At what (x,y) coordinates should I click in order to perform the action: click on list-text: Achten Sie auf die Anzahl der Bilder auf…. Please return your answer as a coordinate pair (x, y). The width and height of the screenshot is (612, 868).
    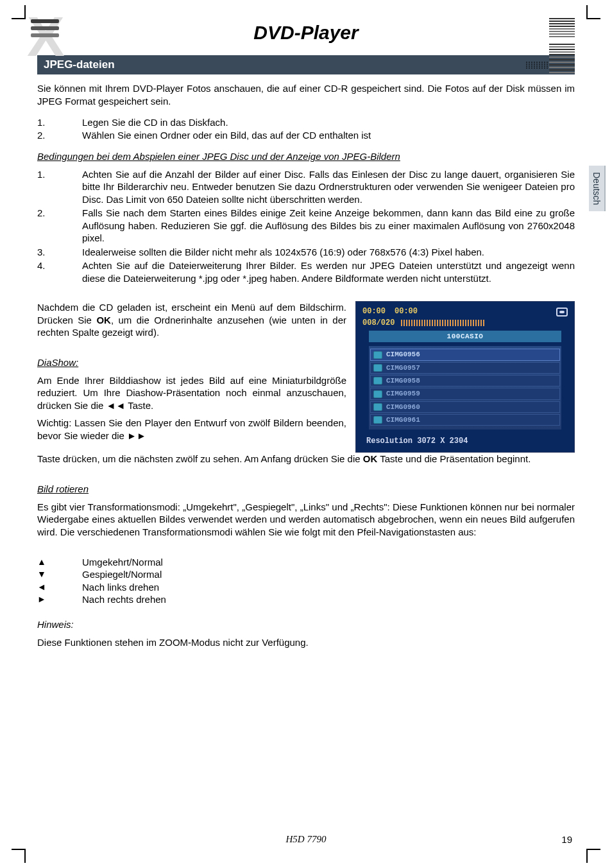
    Looking at the image, I should click on (328, 187).